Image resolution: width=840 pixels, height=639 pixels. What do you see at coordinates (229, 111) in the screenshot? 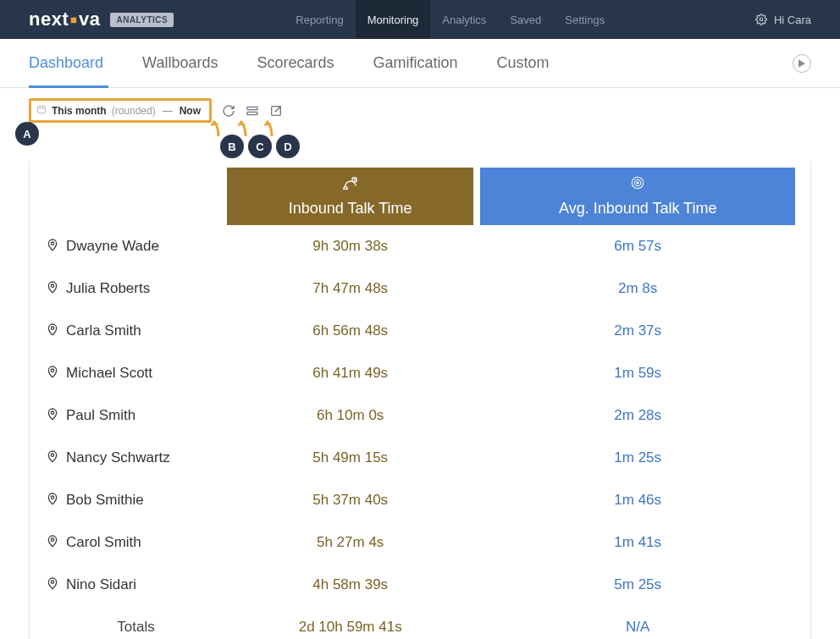
I see `refresh-button` at bounding box center [229, 111].